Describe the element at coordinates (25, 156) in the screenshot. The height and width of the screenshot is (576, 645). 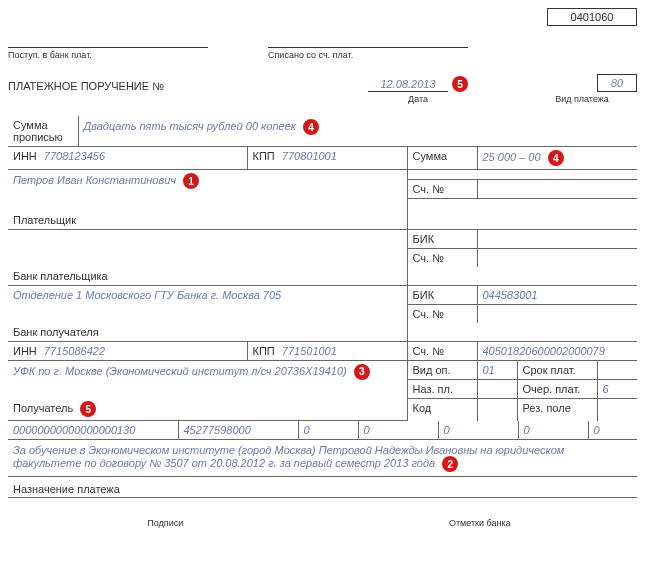
I see `payer-inn-label: ИНН` at that location.